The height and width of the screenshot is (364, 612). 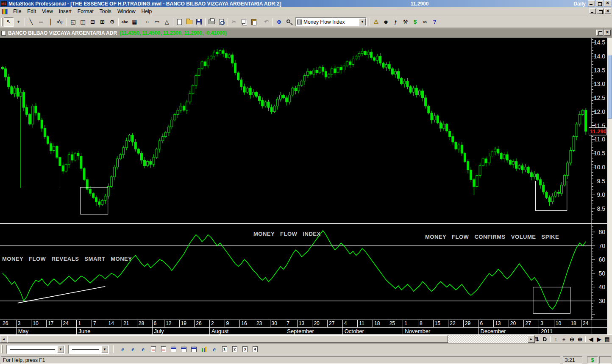 What do you see at coordinates (572, 339) in the screenshot?
I see `zoom-out-button: ⊖` at bounding box center [572, 339].